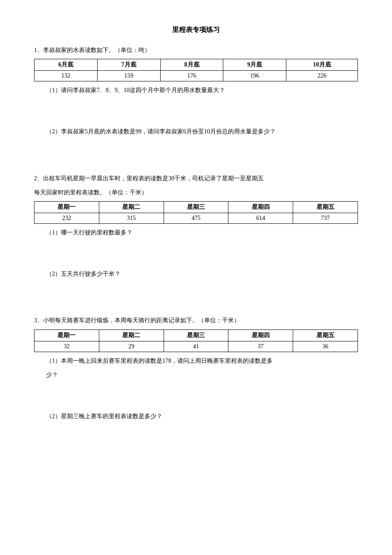 The image size is (392, 555). I want to click on section1-q1-answer, so click(196, 110).